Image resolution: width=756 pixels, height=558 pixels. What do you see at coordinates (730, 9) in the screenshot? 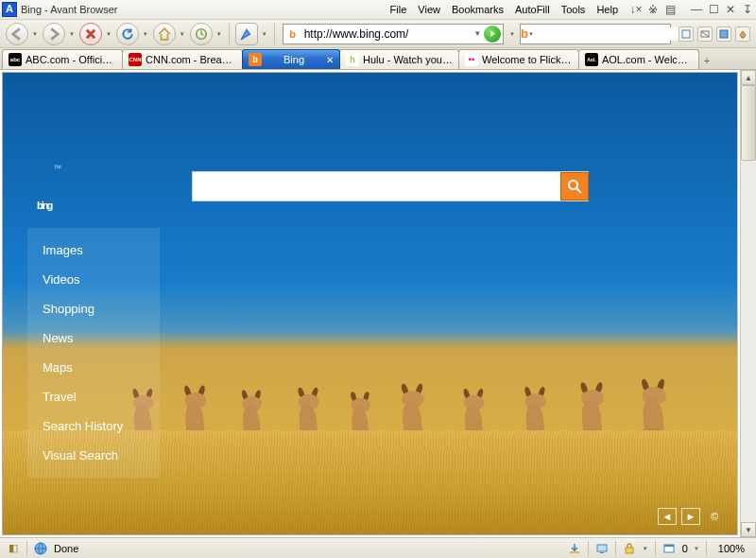
I see `close-icon: ✕` at bounding box center [730, 9].